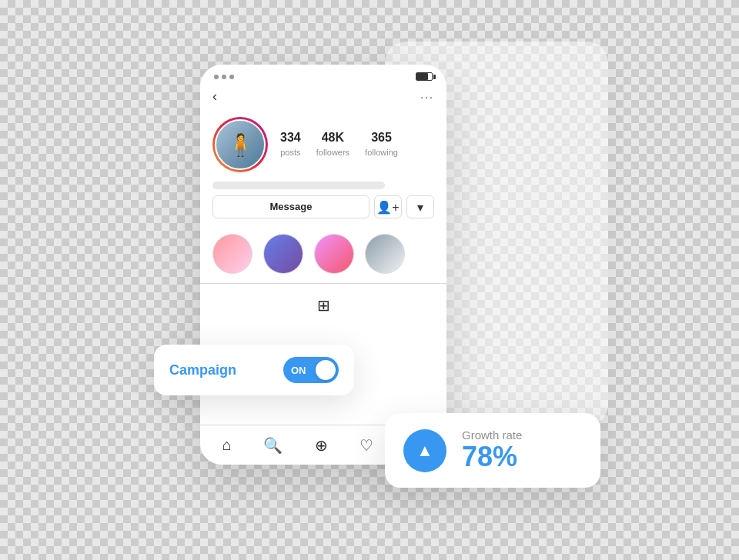 The height and width of the screenshot is (560, 739). What do you see at coordinates (240, 145) in the screenshot?
I see `avatar-container: 🧍` at bounding box center [240, 145].